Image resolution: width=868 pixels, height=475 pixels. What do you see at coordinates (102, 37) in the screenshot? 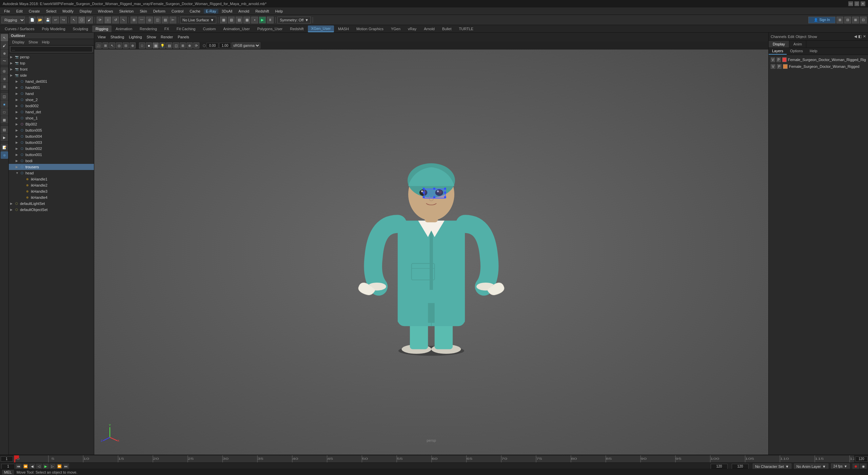
I see `vp-menu-view: View` at bounding box center [102, 37].